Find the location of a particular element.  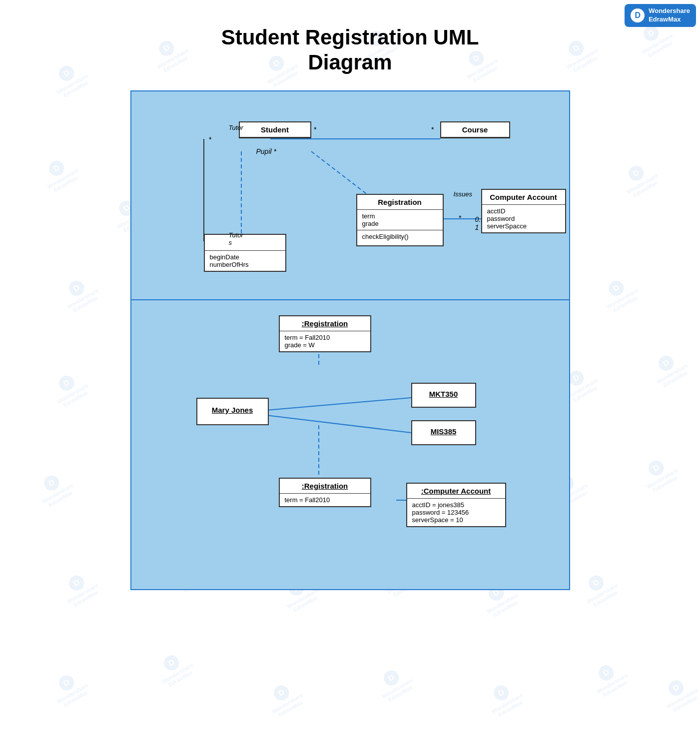

reg-comp-mult-left: * is located at coordinates (460, 218).